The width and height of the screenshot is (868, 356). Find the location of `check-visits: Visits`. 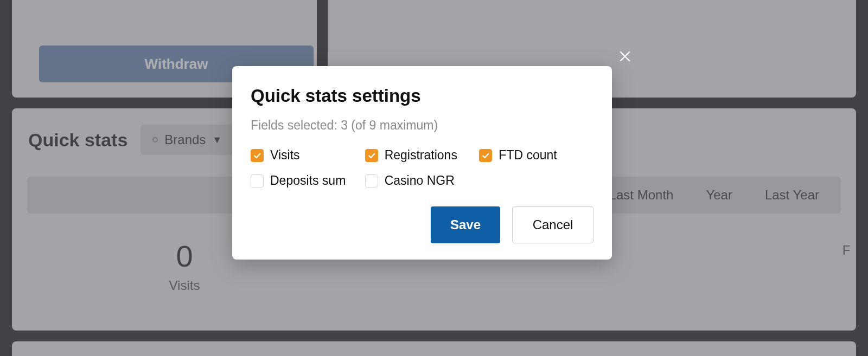

check-visits: Visits is located at coordinates (308, 155).